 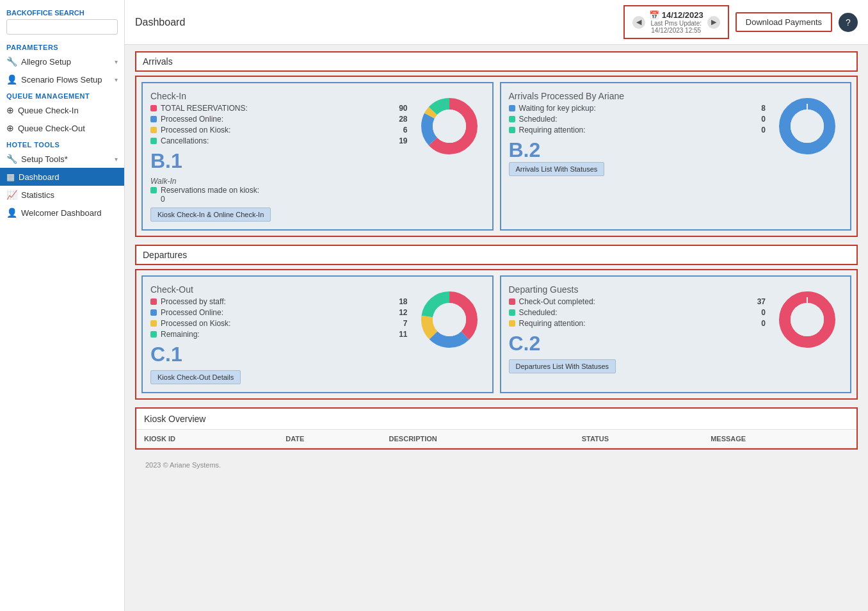 What do you see at coordinates (497, 61) in the screenshot?
I see `arrivals-section-header: Arrivals` at bounding box center [497, 61].